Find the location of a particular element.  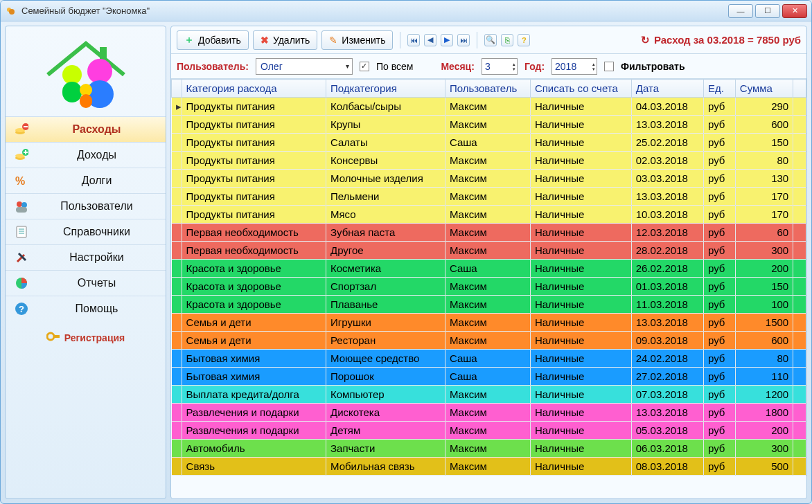

all-users-checkbox: ✓ is located at coordinates (364, 66).